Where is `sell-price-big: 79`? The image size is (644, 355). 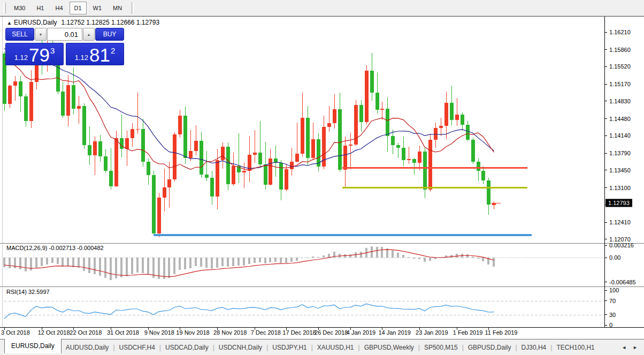 sell-price-big: 79 is located at coordinates (40, 55).